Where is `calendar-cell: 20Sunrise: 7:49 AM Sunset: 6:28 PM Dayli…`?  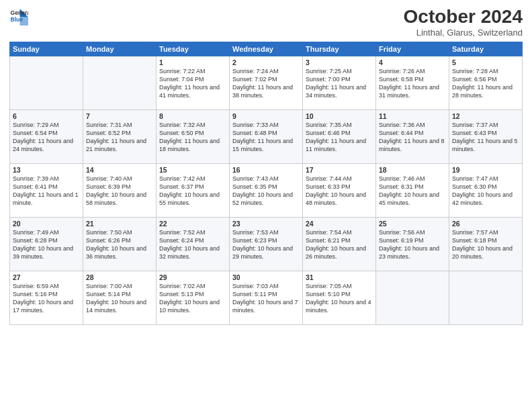 calendar-cell: 20Sunrise: 7:49 AM Sunset: 6:28 PM Dayli… is located at coordinates (47, 244).